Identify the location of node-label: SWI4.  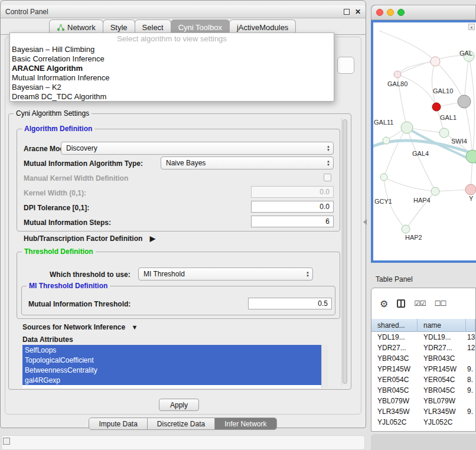
(459, 141).